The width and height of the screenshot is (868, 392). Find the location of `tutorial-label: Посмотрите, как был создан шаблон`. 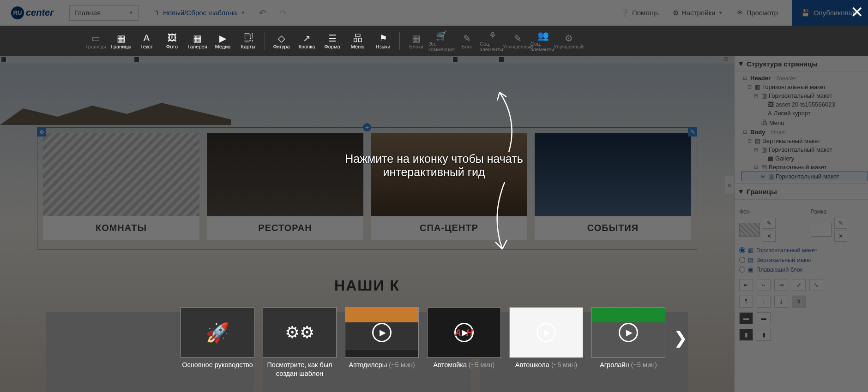

tutorial-label: Посмотрите, как был создан шаблон is located at coordinates (300, 369).